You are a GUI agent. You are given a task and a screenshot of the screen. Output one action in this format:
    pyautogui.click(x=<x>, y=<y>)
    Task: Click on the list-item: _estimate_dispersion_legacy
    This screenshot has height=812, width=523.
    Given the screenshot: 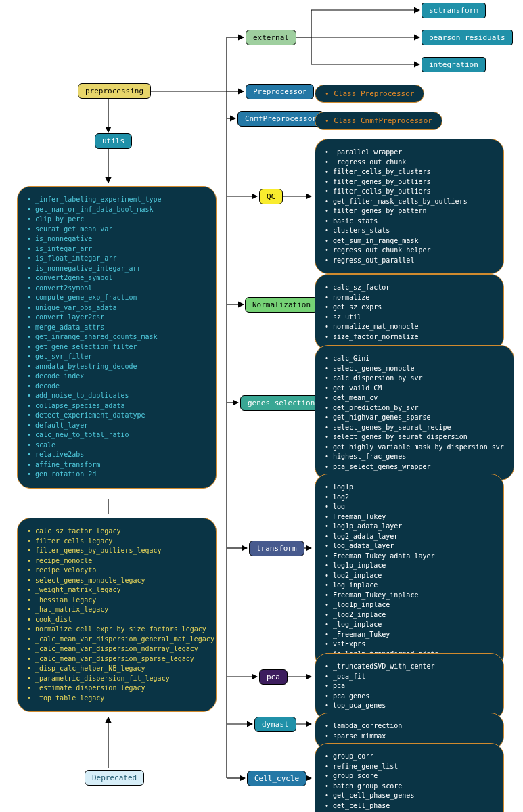 What is the action you would take?
    pyautogui.click(x=116, y=689)
    